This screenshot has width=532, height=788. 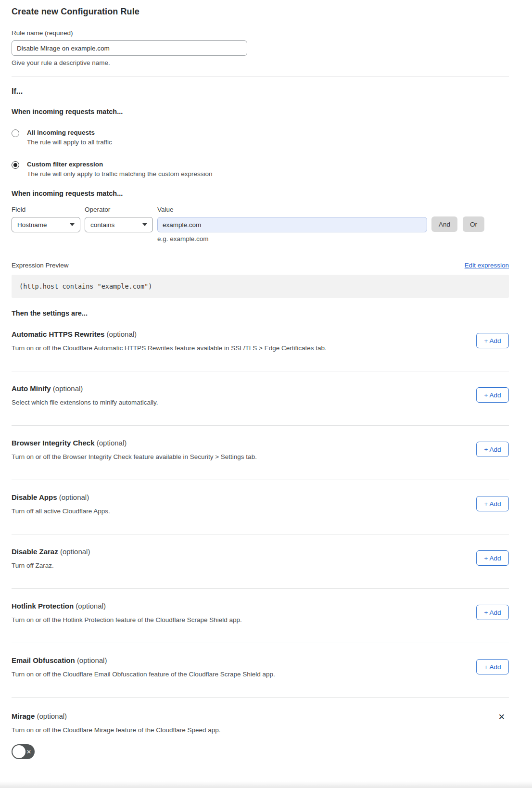 What do you see at coordinates (292, 210) in the screenshot?
I see `value-label: Value` at bounding box center [292, 210].